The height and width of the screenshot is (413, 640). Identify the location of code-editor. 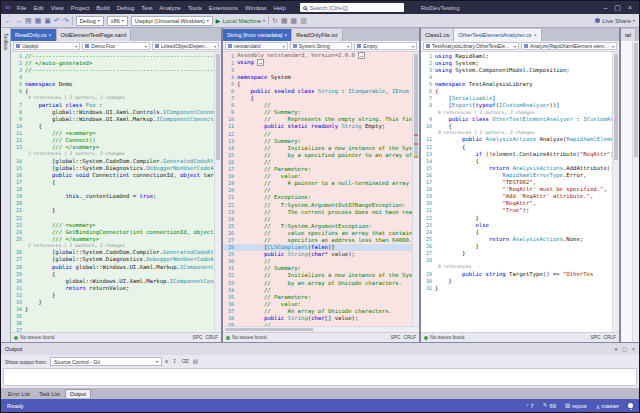
(630, 192).